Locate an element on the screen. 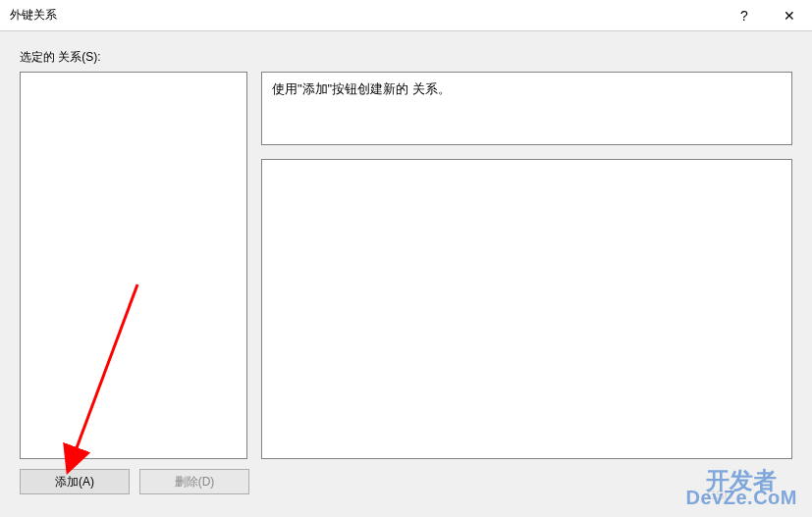 The height and width of the screenshot is (517, 812). hint-box: 使用"添加"按钮创建新的 关系。 is located at coordinates (526, 108).